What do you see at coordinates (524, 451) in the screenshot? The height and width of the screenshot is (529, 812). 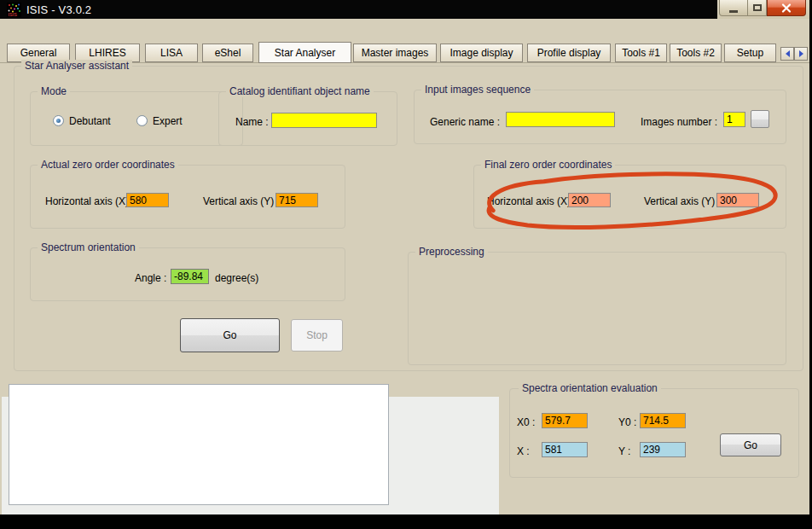 I see `x-label: X :` at bounding box center [524, 451].